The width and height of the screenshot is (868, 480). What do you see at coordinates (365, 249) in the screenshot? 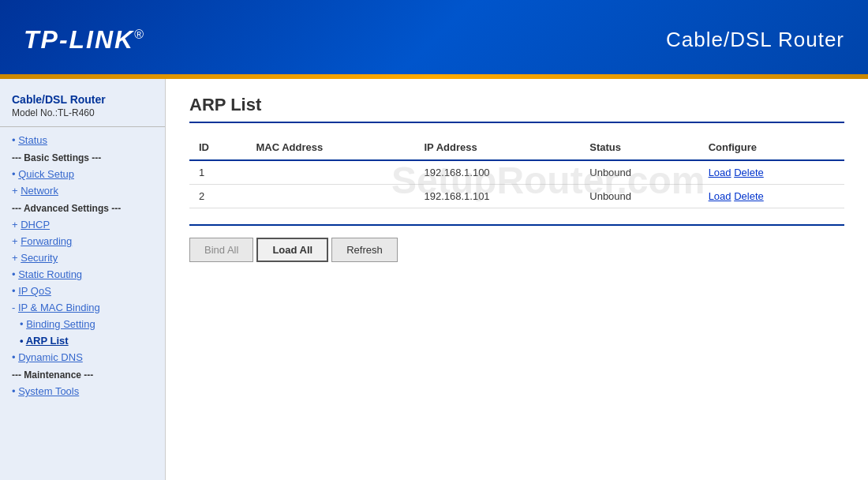
I see `refresh-button: Refresh` at bounding box center [365, 249].